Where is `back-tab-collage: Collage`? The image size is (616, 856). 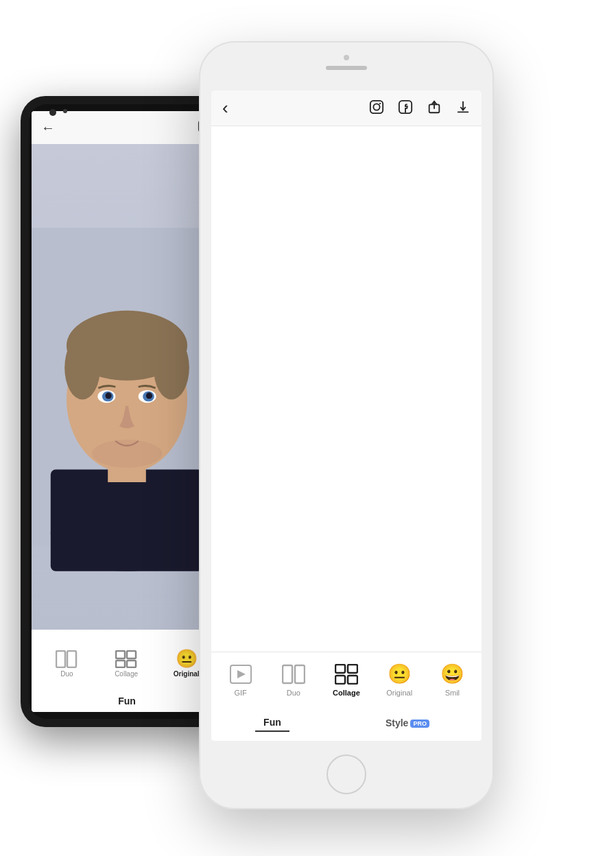 back-tab-collage: Collage is located at coordinates (126, 664).